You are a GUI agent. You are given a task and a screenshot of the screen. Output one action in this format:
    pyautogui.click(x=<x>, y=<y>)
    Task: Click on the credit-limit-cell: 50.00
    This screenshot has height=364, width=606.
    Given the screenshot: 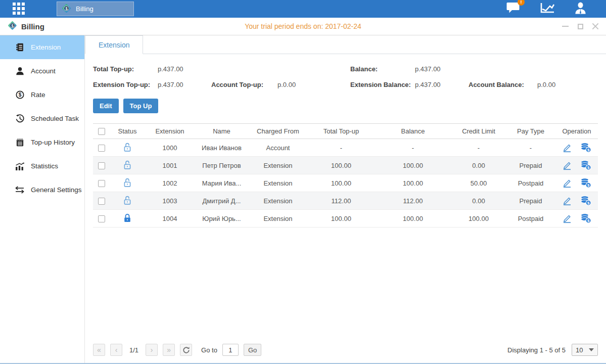 What is the action you would take?
    pyautogui.click(x=479, y=183)
    